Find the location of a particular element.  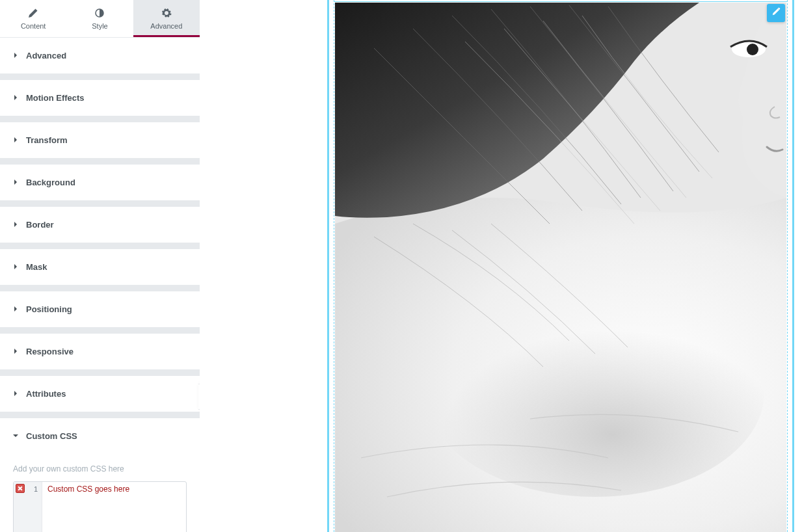

panel-border: Border is located at coordinates (100, 225).